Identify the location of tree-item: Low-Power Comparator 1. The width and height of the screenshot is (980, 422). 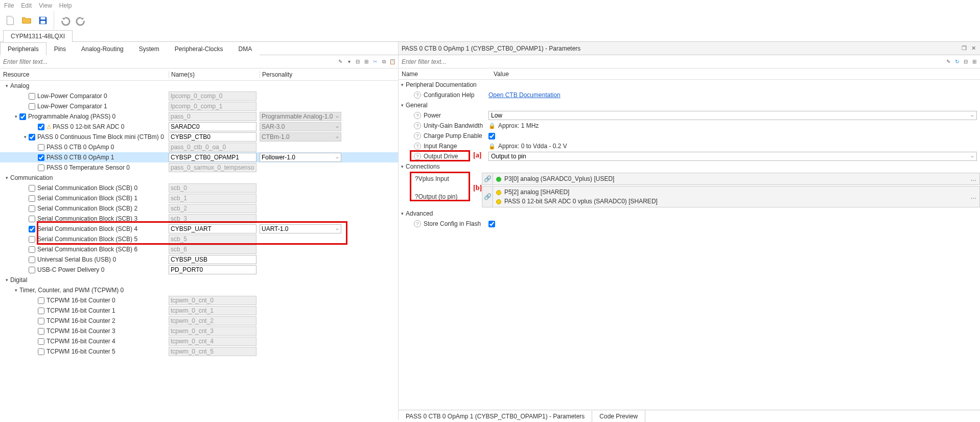
(199, 106).